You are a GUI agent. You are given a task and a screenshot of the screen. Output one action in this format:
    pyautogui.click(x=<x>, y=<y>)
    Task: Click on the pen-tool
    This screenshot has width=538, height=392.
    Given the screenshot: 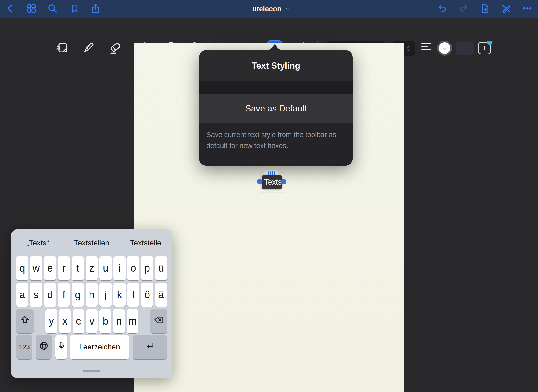 What is the action you would take?
    pyautogui.click(x=89, y=48)
    